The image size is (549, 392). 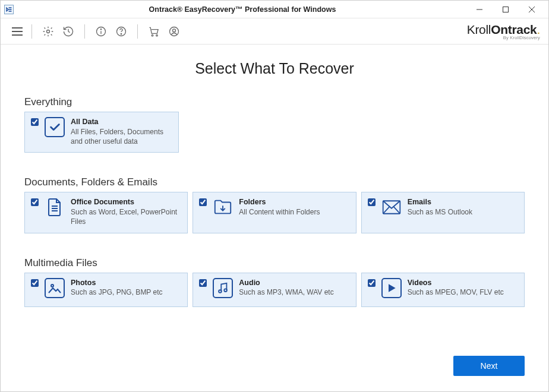 What do you see at coordinates (372, 202) in the screenshot?
I see `checkbox-emails` at bounding box center [372, 202].